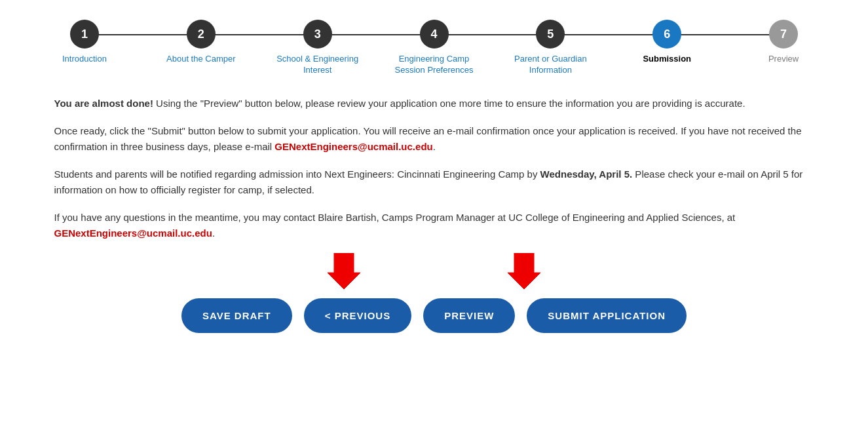  What do you see at coordinates (449, 104) in the screenshot?
I see `para-1-rest: Using the "Preview" button below, please…` at bounding box center [449, 104].